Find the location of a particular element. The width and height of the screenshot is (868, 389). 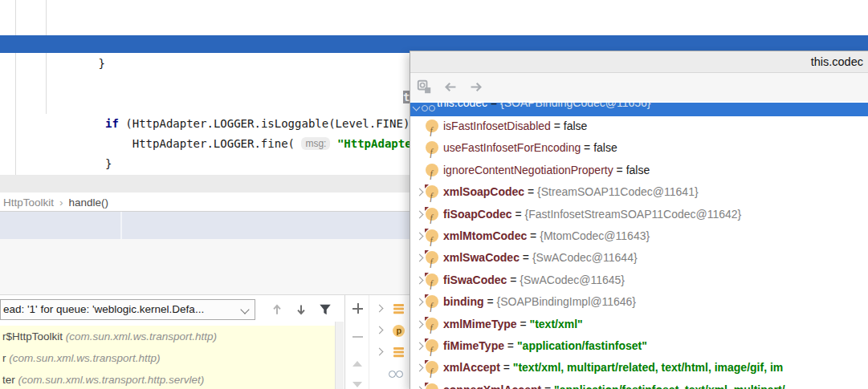

chevron-down-icon is located at coordinates (244, 310).